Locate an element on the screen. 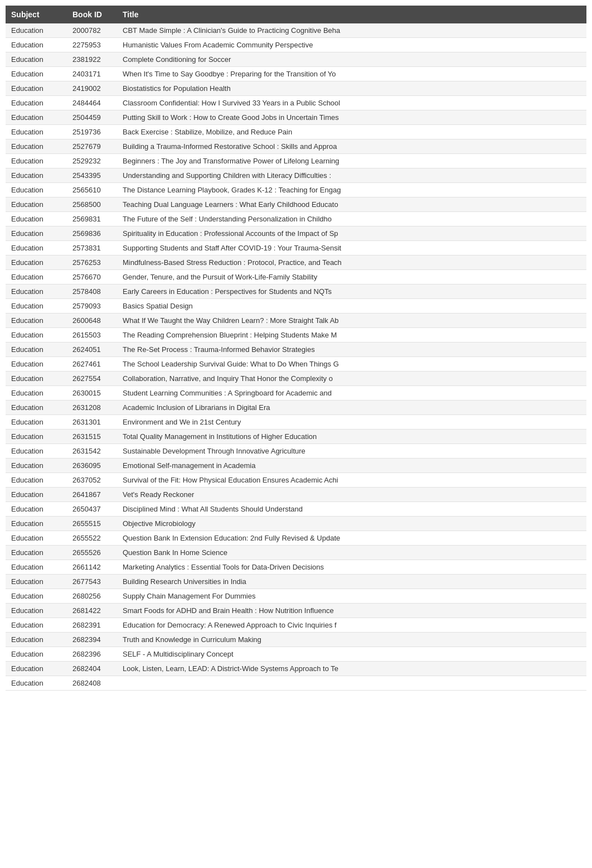 The width and height of the screenshot is (592, 868). cell-title: Student Learning Communities : A Springb… is located at coordinates (352, 393).